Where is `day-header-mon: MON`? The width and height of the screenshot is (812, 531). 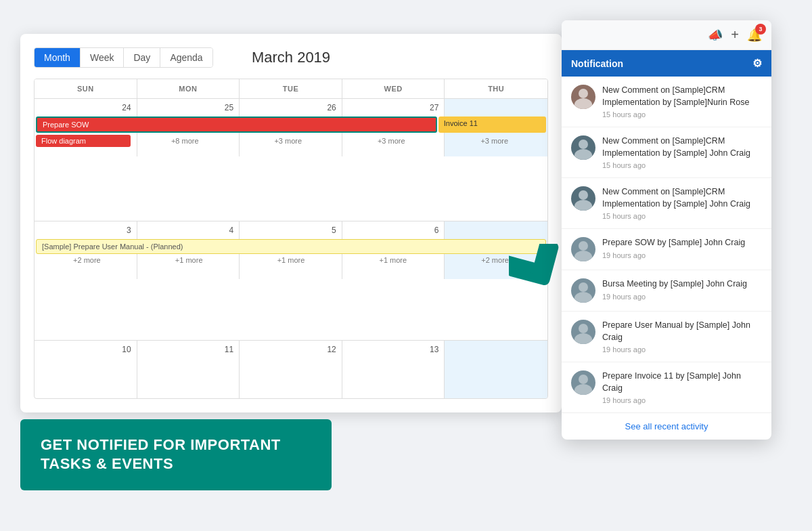
day-header-mon: MON is located at coordinates (189, 89).